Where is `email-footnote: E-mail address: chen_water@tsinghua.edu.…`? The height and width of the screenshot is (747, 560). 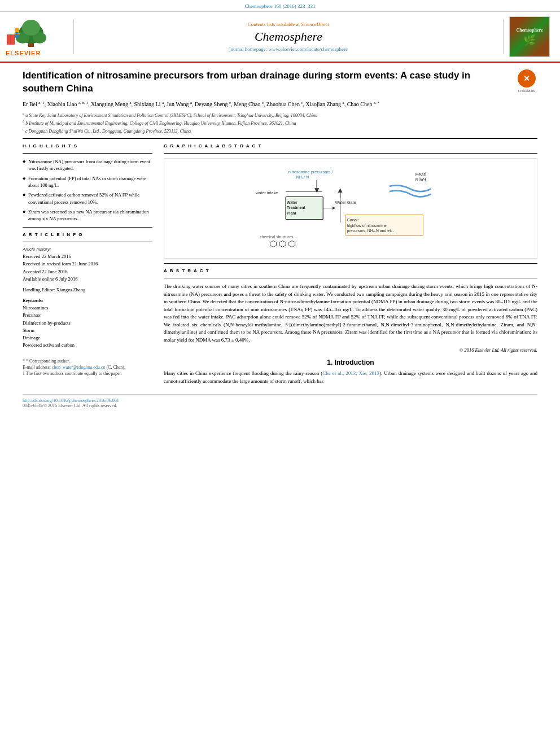
email-footnote: E-mail address: chen_water@tsinghua.edu.… is located at coordinates (88, 367).